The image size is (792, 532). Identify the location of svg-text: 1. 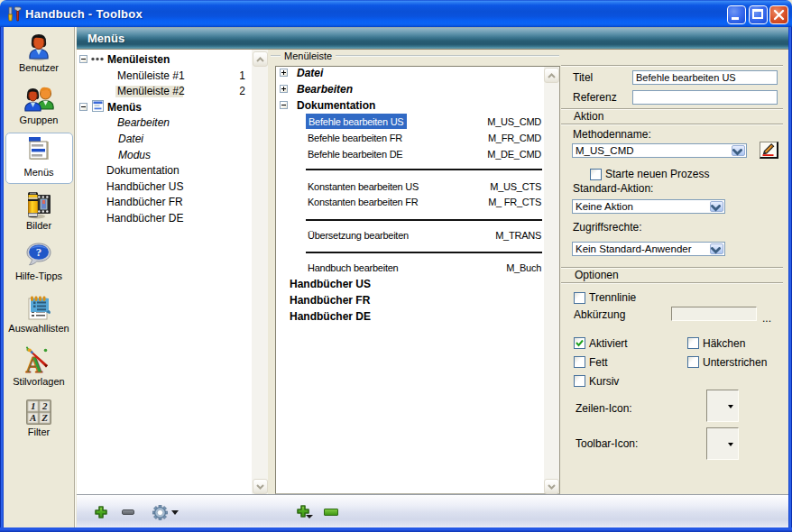
(33, 406).